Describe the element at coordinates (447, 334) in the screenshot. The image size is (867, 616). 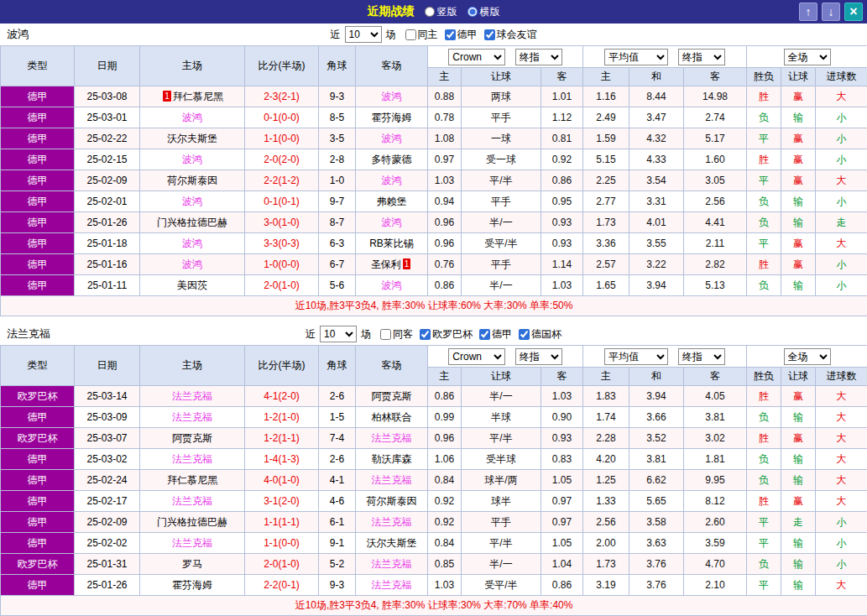
I see `filter-checkbox: 欧罗巴杯` at that location.